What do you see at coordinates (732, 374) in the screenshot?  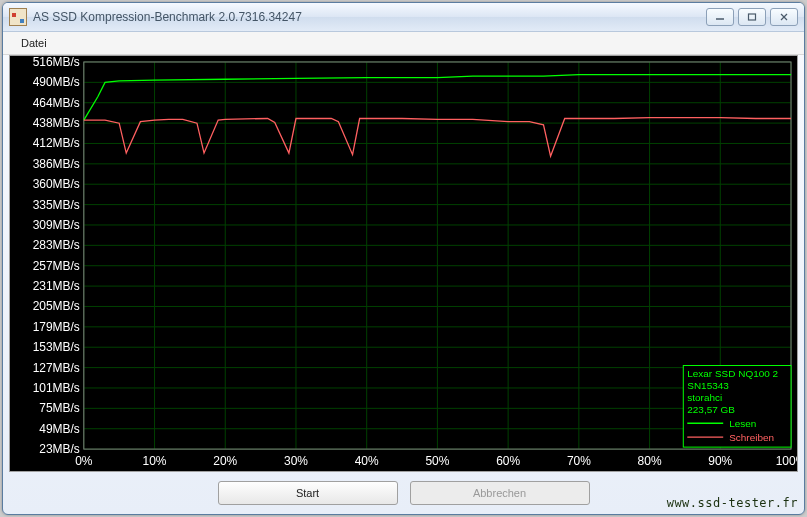 I see `svg-text: Lexar SSD NQ100 2` at bounding box center [732, 374].